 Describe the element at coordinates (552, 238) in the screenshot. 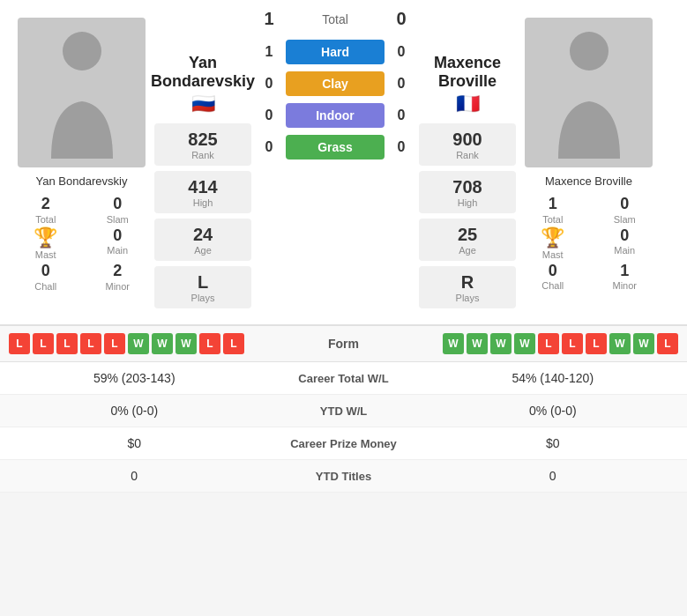

I see `right-trophy-icon: 🏆` at that location.